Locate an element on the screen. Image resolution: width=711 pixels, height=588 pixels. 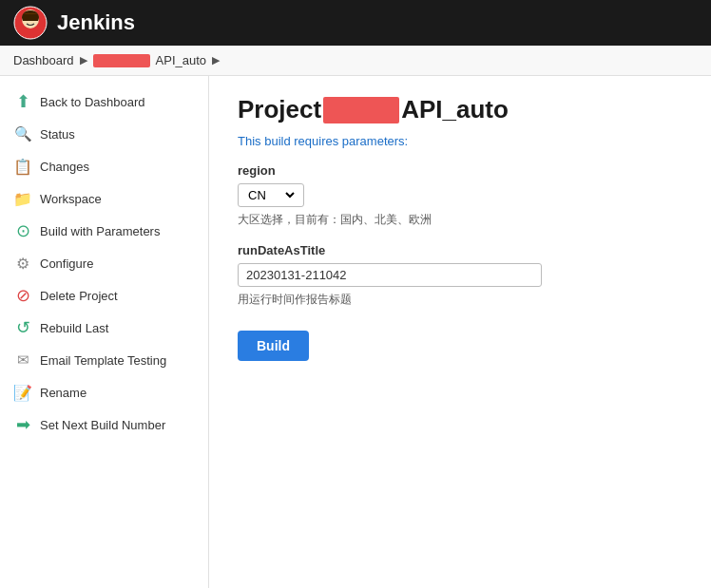
region-select: CN US EU is located at coordinates (271, 196).